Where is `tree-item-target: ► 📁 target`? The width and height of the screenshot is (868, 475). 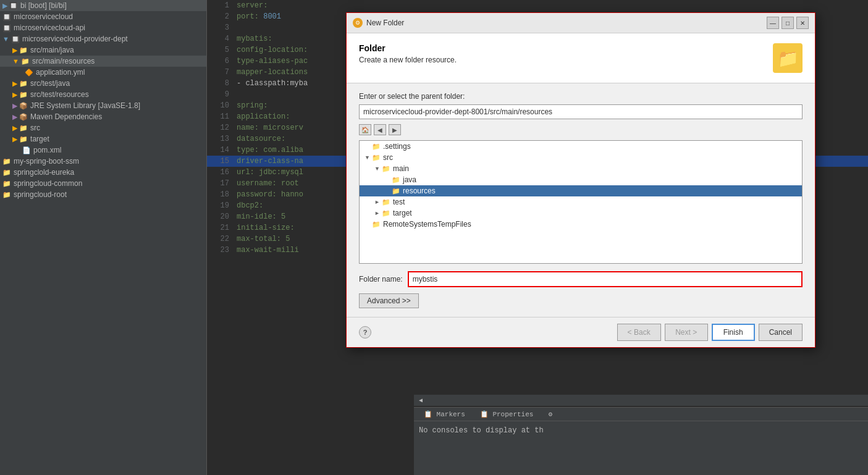 tree-item-target: ► 📁 target is located at coordinates (581, 213).